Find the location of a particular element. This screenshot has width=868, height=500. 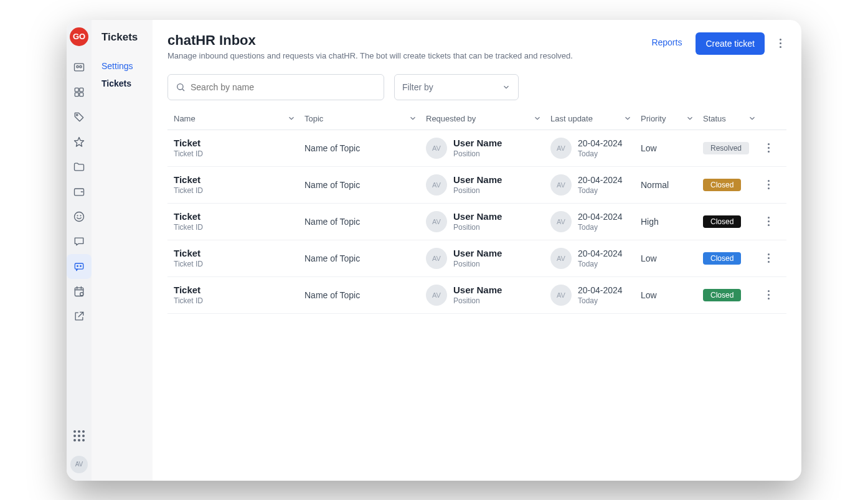

icon-rail: GO AV is located at coordinates (79, 250).